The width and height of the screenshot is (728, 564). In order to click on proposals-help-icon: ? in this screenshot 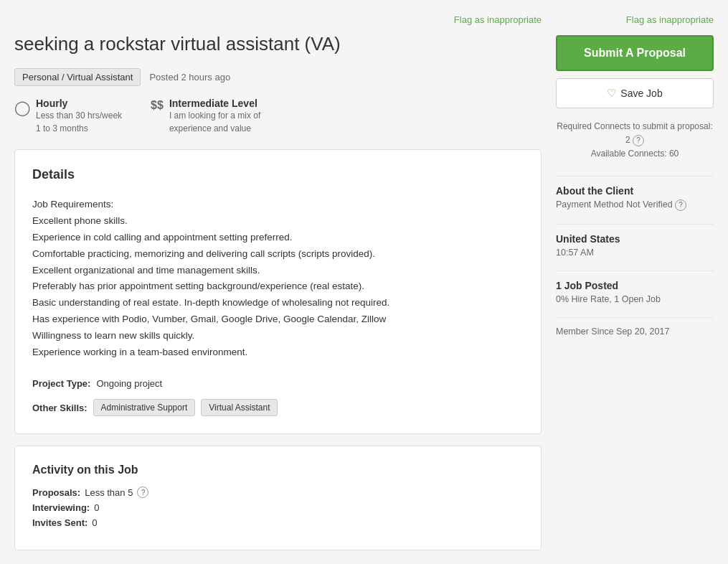, I will do `click(143, 492)`.